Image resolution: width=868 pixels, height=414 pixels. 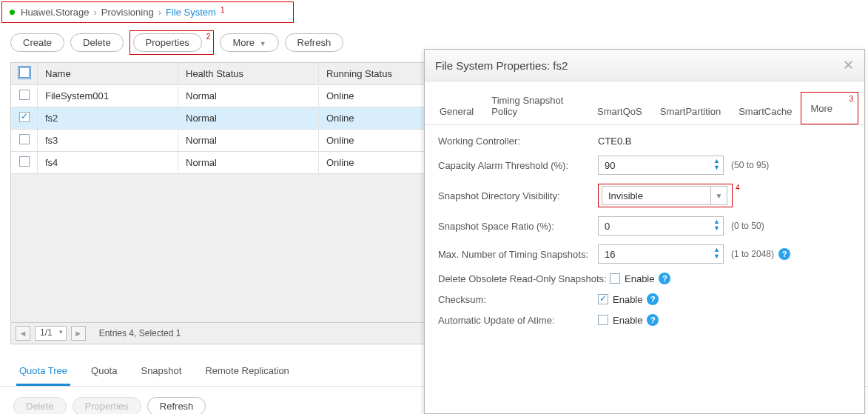 What do you see at coordinates (108, 74) in the screenshot?
I see `column-name: Name` at bounding box center [108, 74].